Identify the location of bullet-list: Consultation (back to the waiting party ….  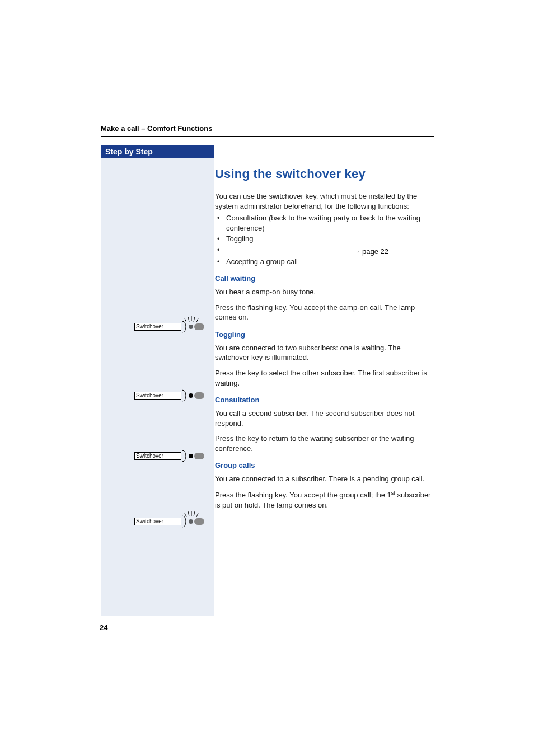
(325, 228).